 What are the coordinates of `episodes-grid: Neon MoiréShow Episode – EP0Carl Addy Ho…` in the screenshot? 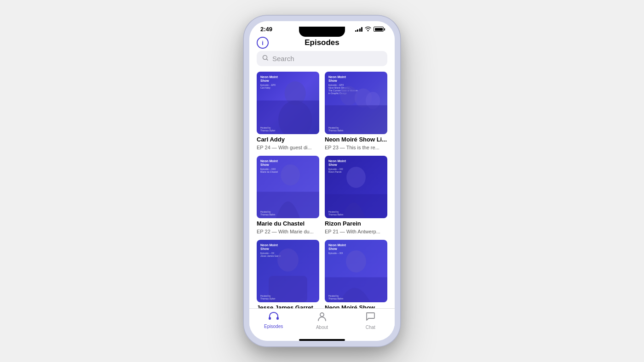 It's located at (322, 190).